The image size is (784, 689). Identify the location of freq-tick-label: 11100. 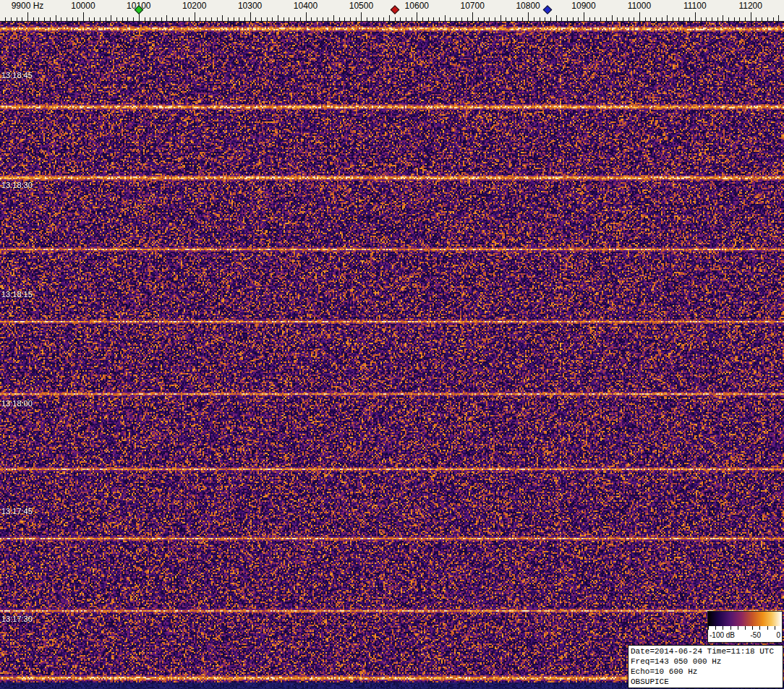
(695, 6).